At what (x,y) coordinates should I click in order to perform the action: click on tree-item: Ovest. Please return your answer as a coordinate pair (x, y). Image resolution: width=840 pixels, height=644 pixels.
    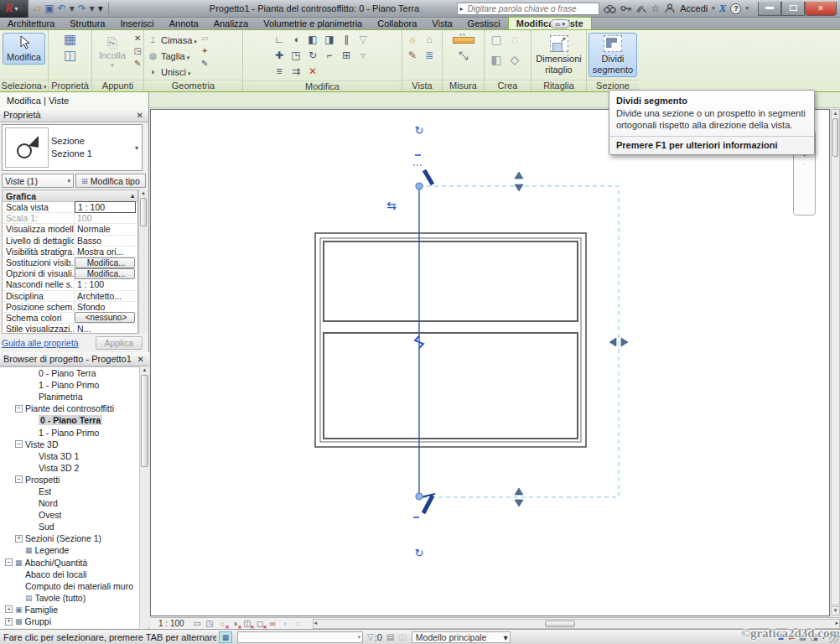
    Looking at the image, I should click on (75, 515).